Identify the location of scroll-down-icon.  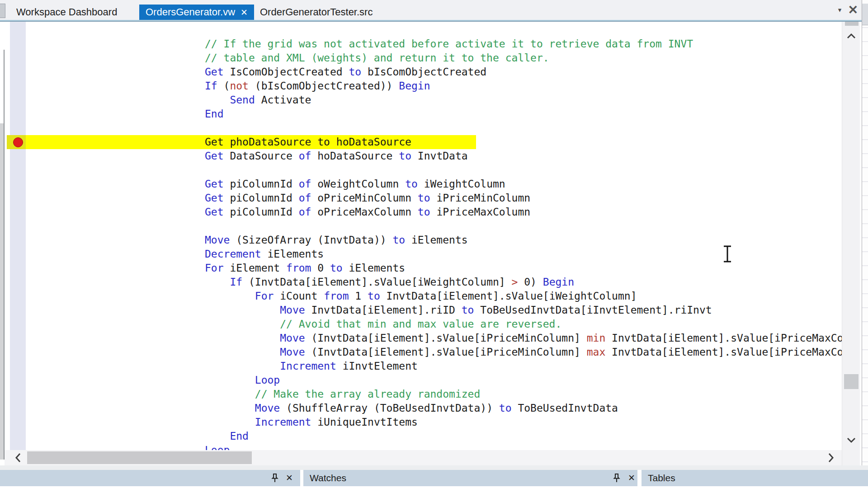
(851, 440).